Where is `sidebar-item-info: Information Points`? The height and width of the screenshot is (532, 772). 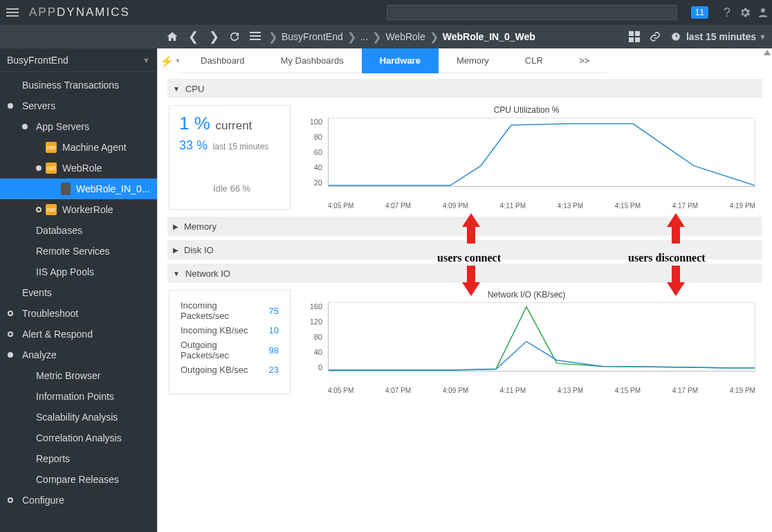
sidebar-item-info: Information Points is located at coordinates (79, 396).